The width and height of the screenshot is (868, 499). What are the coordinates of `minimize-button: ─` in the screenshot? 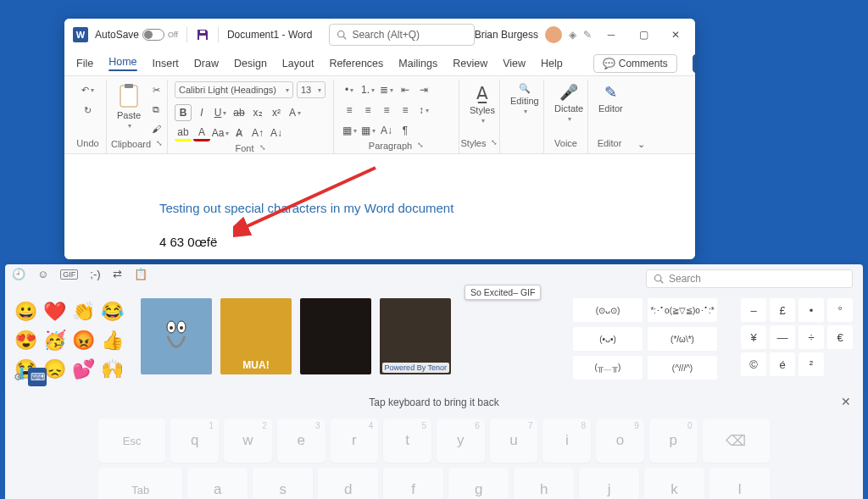 It's located at (611, 35).